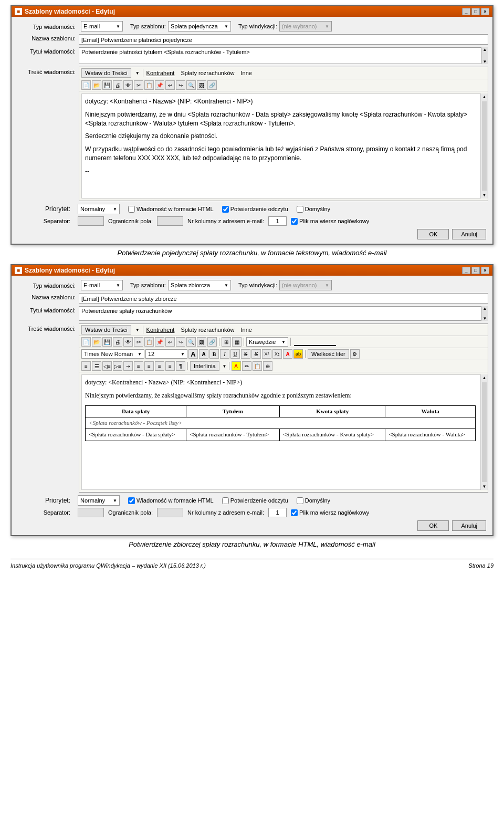  I want to click on img-icon2: 🖼, so click(202, 342).